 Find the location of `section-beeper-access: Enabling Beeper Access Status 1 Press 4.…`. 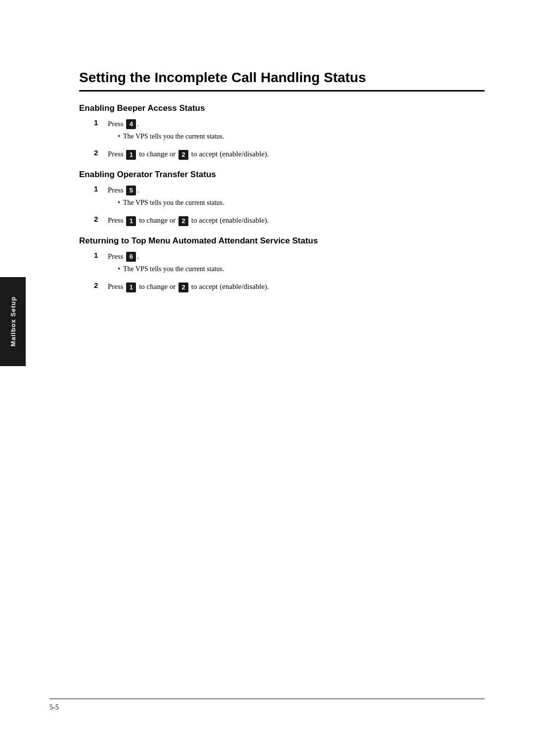

section-beeper-access: Enabling Beeper Access Status 1 Press 4.… is located at coordinates (282, 132).